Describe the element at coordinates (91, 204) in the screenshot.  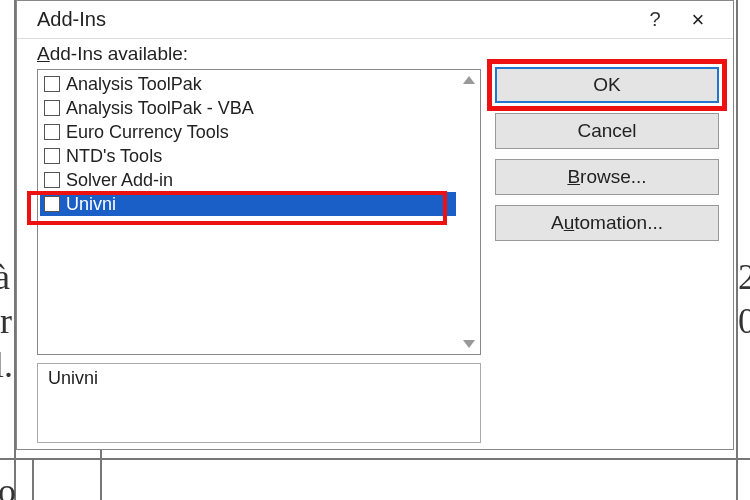
I see `list-item-label: Univni` at that location.